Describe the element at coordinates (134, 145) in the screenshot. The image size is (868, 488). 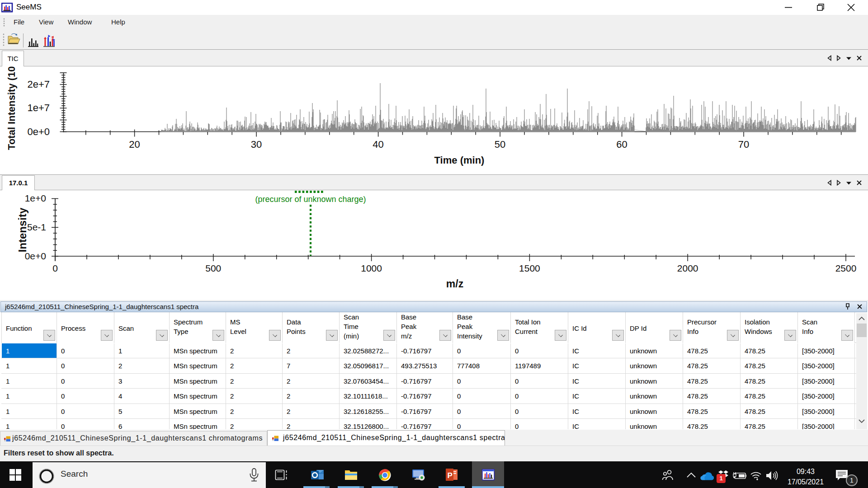
I see `svg-text: 20` at that location.